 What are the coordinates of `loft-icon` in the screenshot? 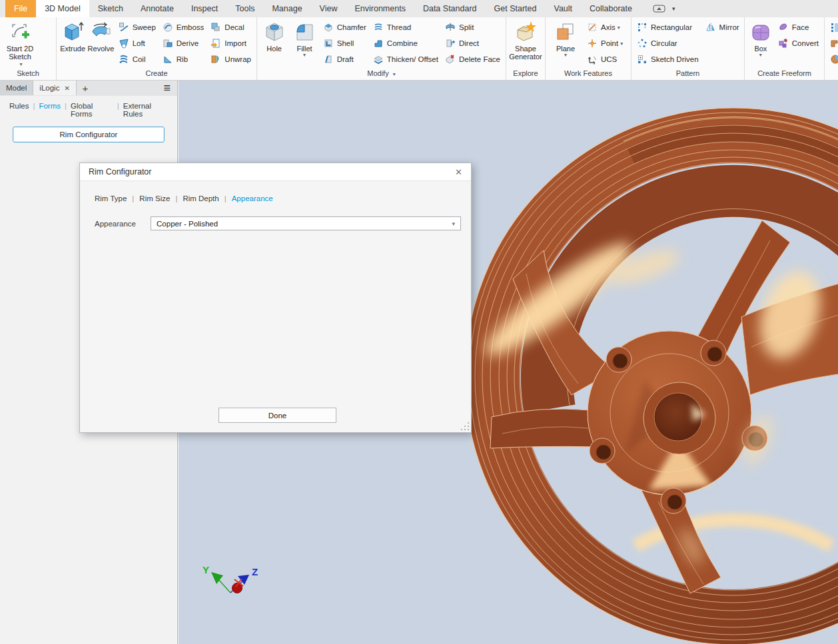 It's located at (124, 43).